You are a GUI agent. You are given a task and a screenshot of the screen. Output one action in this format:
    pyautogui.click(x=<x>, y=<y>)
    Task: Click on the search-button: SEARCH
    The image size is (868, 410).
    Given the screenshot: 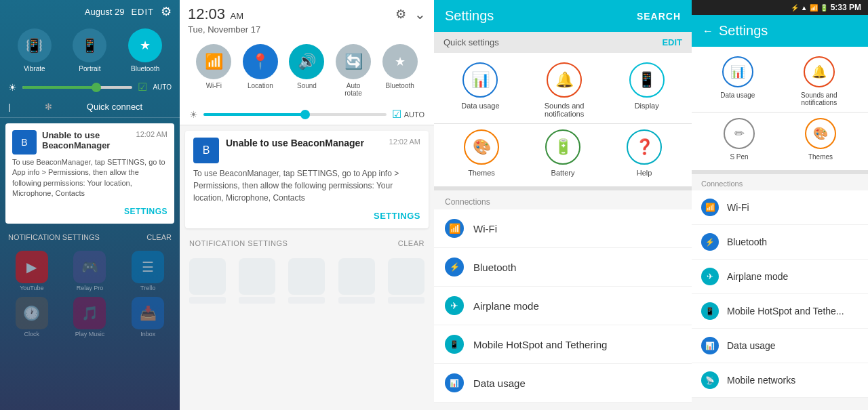 What is the action you would take?
    pyautogui.click(x=659, y=16)
    